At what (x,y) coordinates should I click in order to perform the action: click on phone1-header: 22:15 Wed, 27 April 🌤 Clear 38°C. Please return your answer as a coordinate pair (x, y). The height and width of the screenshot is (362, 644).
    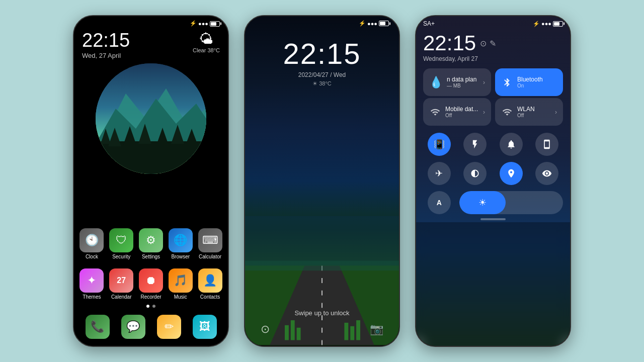
    Looking at the image, I should click on (151, 46).